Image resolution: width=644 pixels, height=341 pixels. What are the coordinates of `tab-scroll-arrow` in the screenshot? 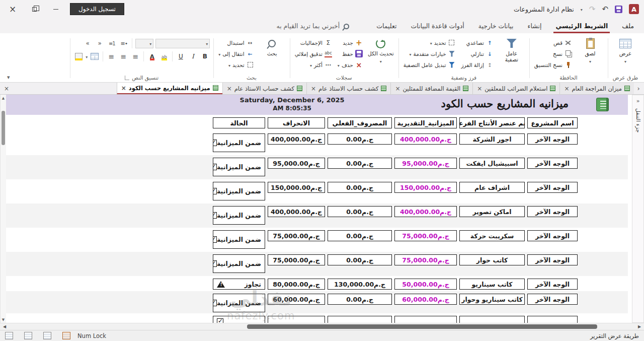 It's located at (638, 89).